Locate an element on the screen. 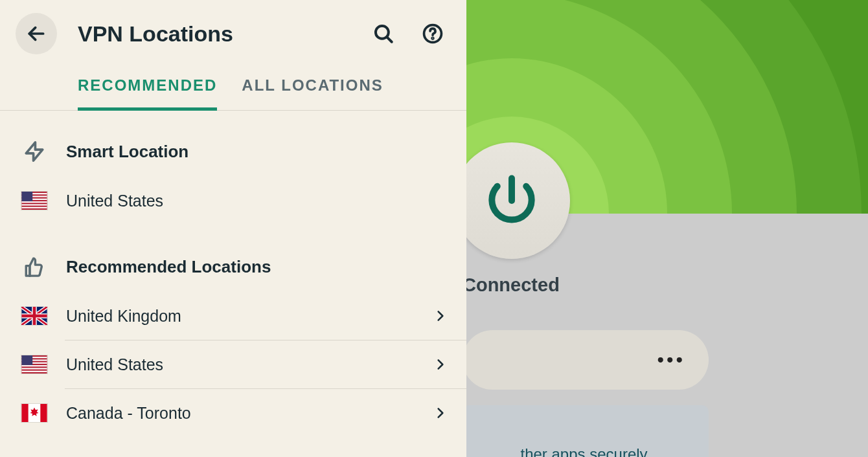  thumbs-up-icon is located at coordinates (34, 267).